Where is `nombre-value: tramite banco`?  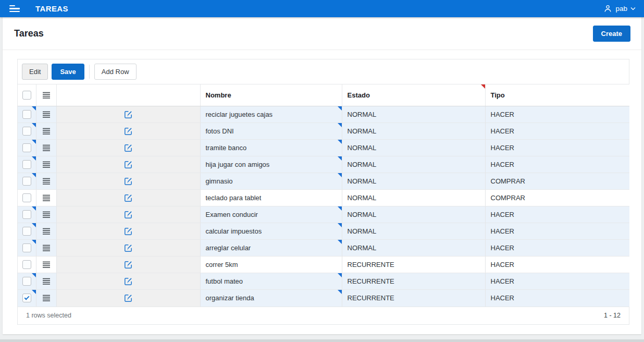
nombre-value: tramite banco is located at coordinates (226, 148).